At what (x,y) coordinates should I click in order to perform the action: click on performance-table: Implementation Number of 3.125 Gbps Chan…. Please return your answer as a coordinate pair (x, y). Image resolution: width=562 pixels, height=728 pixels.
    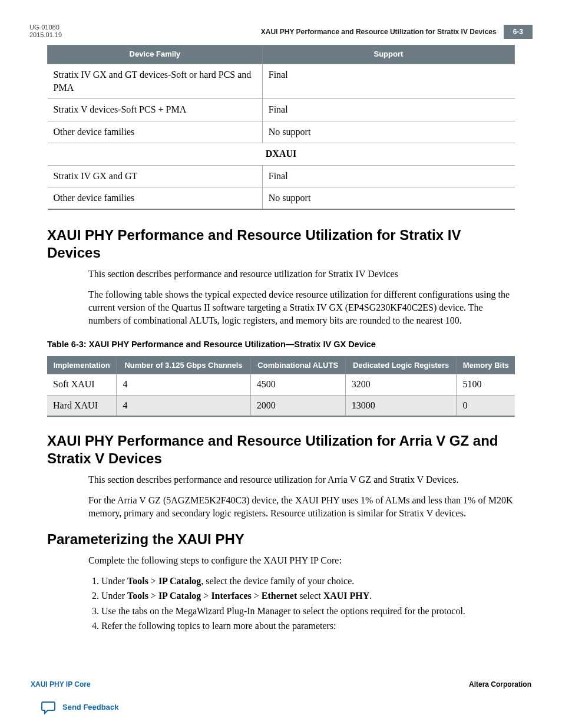
    Looking at the image, I should click on (281, 387).